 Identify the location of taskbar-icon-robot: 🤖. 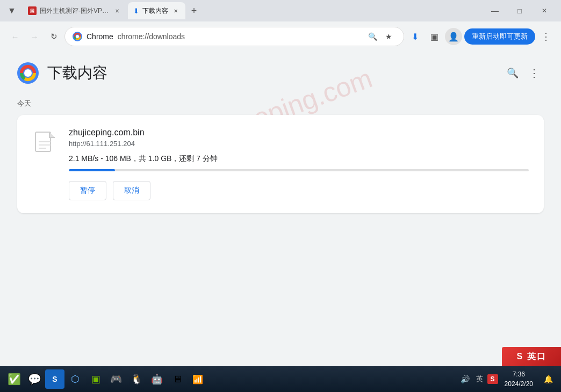
(157, 379).